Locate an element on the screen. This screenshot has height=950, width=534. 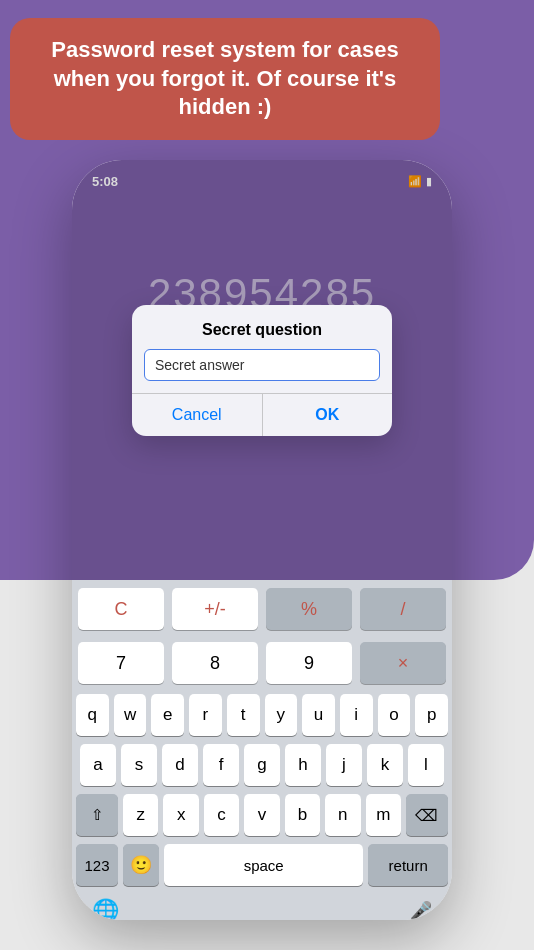
ok-button: OK is located at coordinates (328, 415).